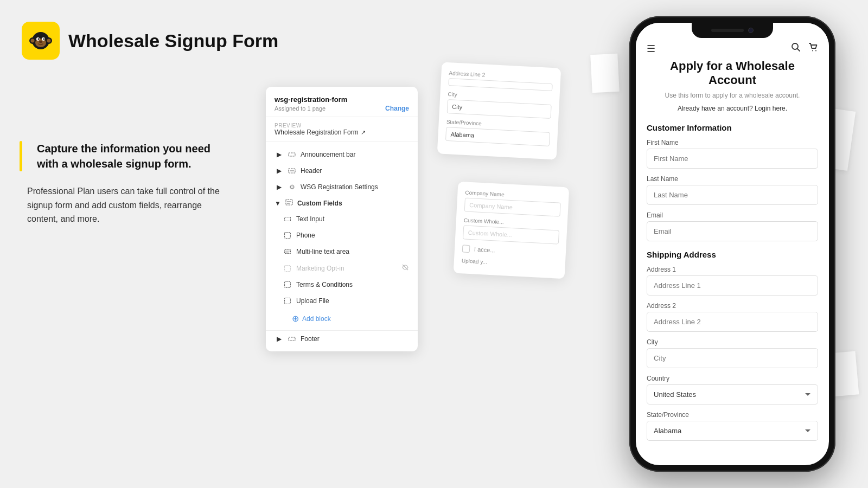  Describe the element at coordinates (805, 49) in the screenshot. I see `nav-icons-right` at that location.